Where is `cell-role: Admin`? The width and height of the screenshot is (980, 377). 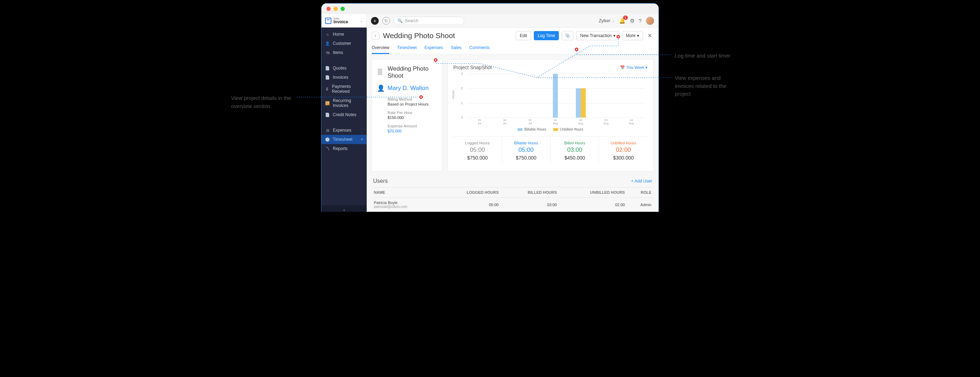
cell-role: Admin is located at coordinates (640, 204).